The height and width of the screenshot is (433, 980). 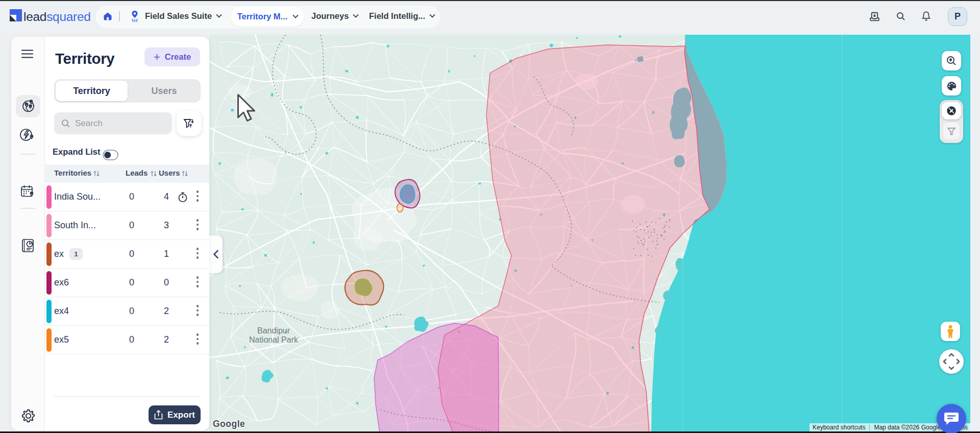 I want to click on svg-text: Bandipur, so click(x=274, y=331).